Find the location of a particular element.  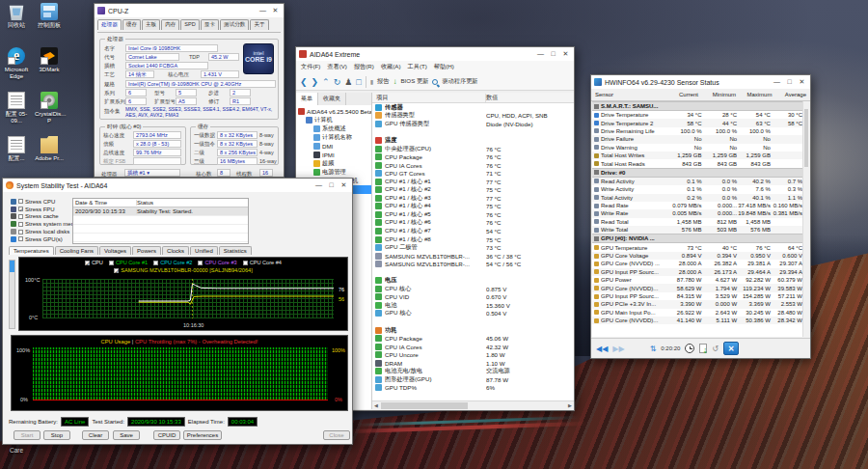

aida64-titlebar: AIDA64 Extreme —□✕ is located at coordinates (435, 54).